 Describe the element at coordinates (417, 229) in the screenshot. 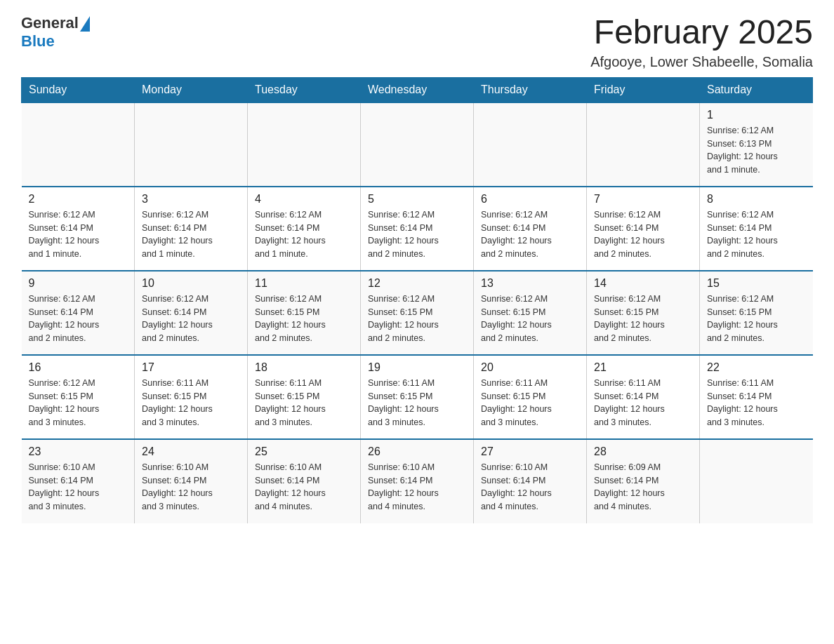

I see `calendar-cell: 5Sunrise: 6:12 AMSunset: 6:14 PMDaylight…` at that location.